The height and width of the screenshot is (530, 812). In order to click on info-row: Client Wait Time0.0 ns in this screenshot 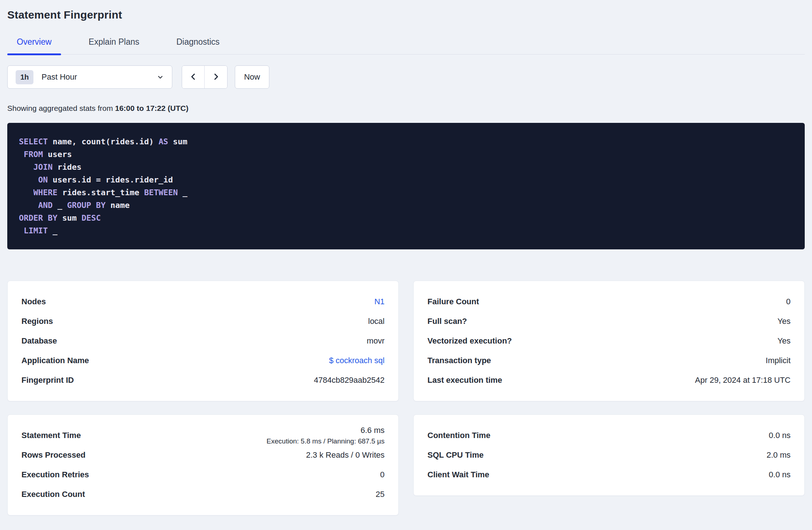, I will do `click(609, 475)`.